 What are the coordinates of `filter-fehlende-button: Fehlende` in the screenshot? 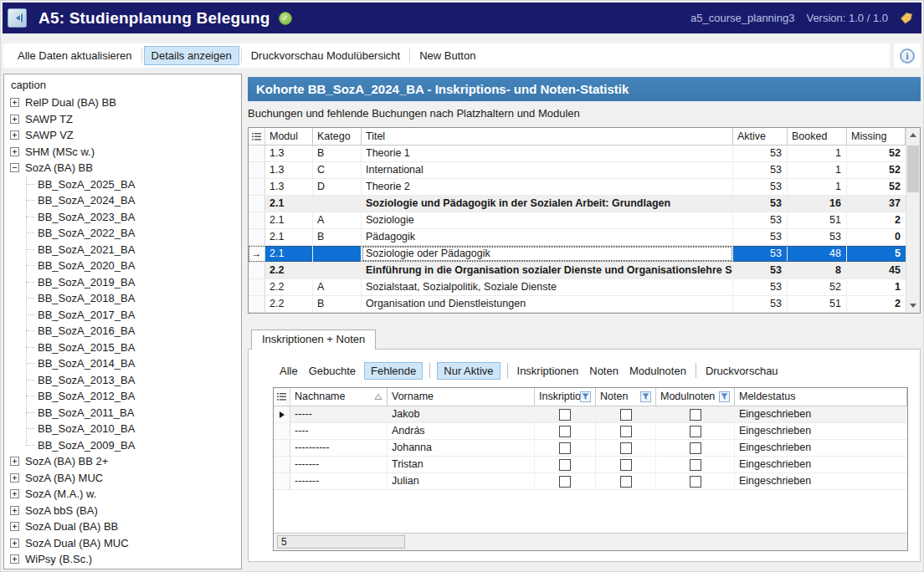 It's located at (393, 371).